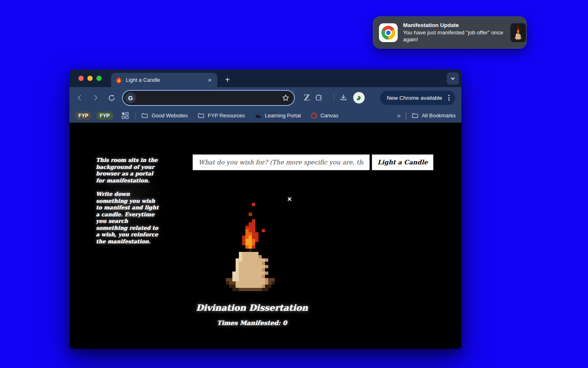  I want to click on bookmark-star-icon, so click(286, 98).